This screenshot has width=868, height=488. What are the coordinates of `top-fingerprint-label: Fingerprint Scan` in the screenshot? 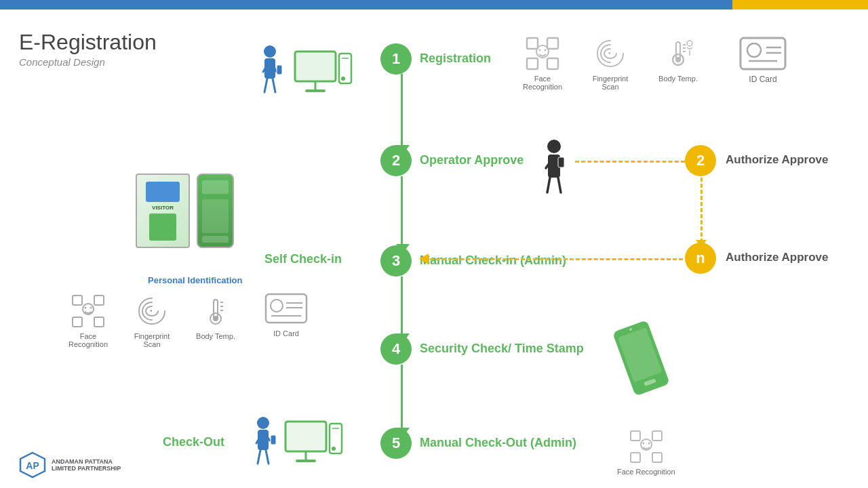 It's located at (610, 83).